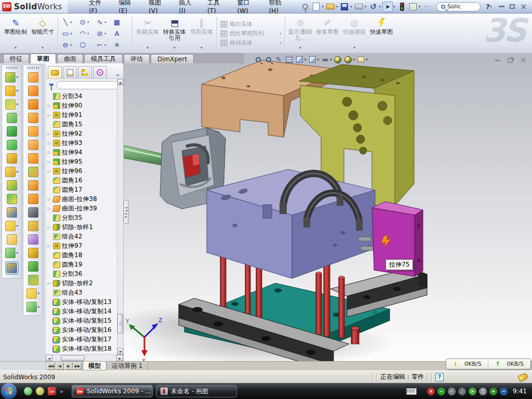 This screenshot has height=399, width=532. I want to click on menu-item-6: 帮助(H), so click(277, 6).